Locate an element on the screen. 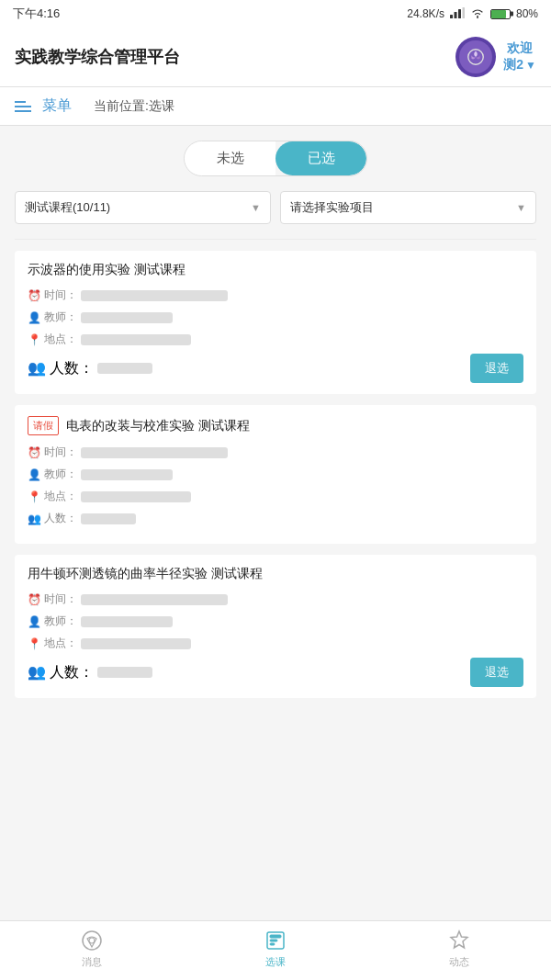 The width and height of the screenshot is (551, 980). course-title-1: 示波器的使用实验 测试课程 is located at coordinates (276, 270).